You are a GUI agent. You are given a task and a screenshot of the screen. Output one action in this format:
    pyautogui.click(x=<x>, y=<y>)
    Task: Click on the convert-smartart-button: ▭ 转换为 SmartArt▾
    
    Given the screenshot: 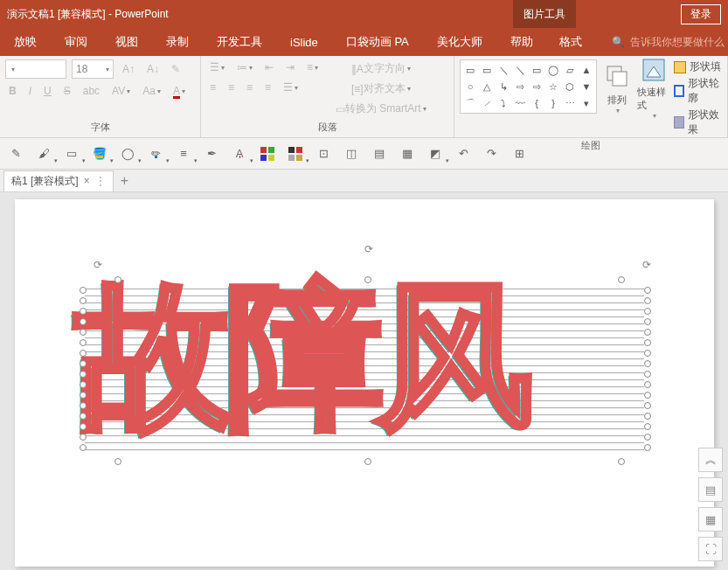 What is the action you would take?
    pyautogui.click(x=381, y=108)
    